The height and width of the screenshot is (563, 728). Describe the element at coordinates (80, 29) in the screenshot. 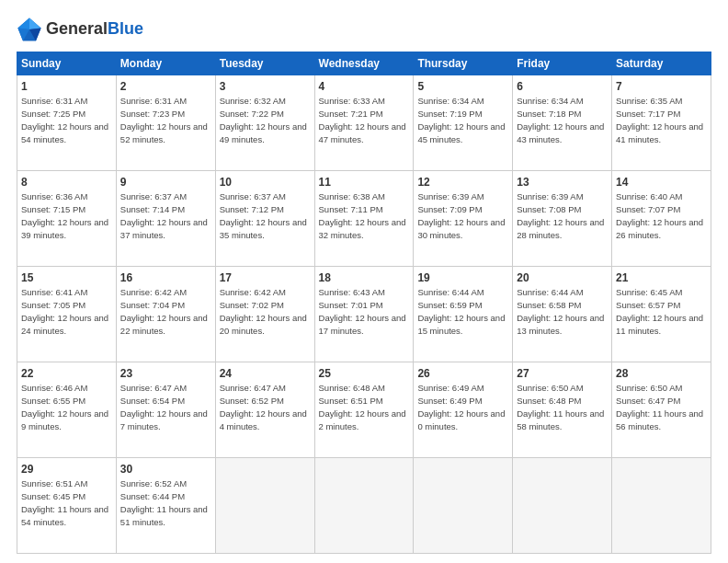

I see `logo: GeneralBlue` at that location.